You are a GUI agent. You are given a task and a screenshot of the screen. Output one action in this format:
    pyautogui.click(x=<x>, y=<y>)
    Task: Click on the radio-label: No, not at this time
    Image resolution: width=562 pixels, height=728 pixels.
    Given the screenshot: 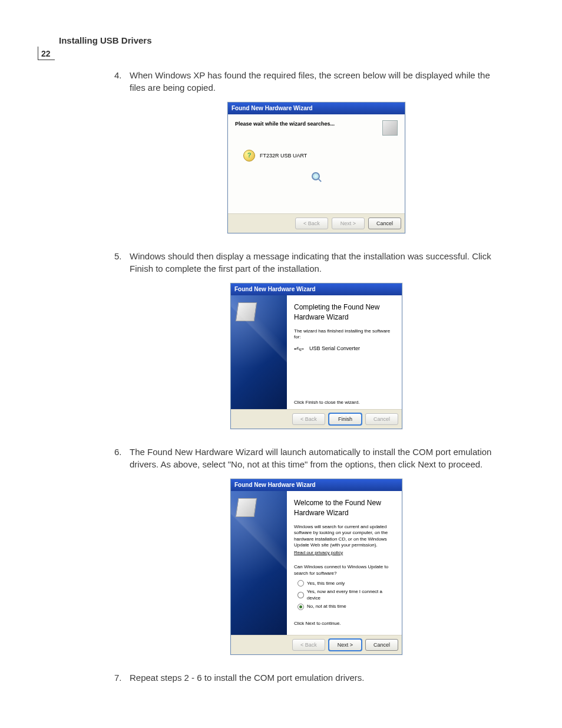 What is the action you would take?
    pyautogui.click(x=326, y=606)
    